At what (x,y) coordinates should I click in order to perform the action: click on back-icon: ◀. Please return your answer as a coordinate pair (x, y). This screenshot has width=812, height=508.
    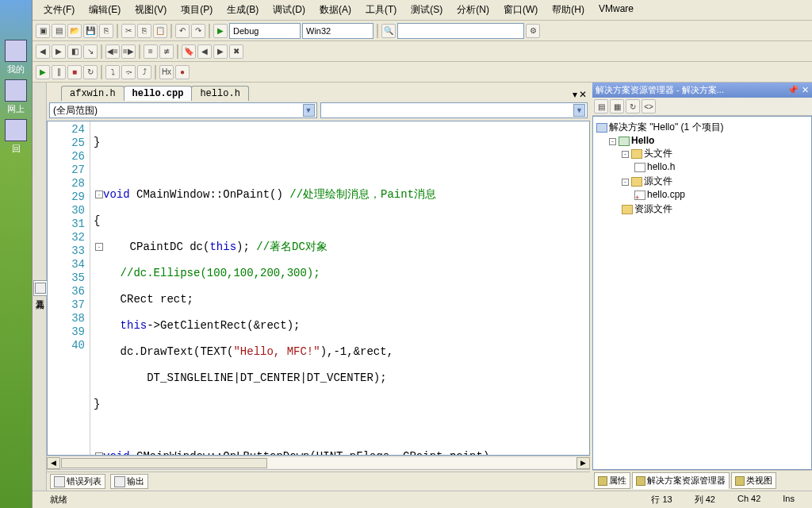
    Looking at the image, I should click on (43, 52).